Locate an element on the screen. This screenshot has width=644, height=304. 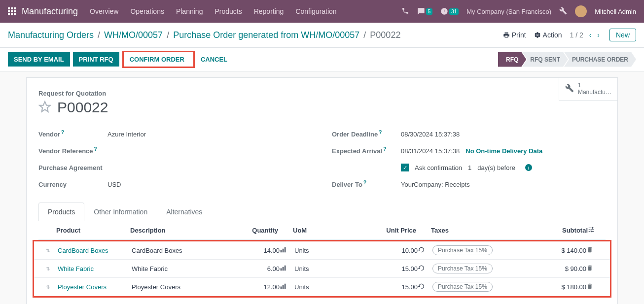
pager-prev: ‹ is located at coordinates (591, 35).